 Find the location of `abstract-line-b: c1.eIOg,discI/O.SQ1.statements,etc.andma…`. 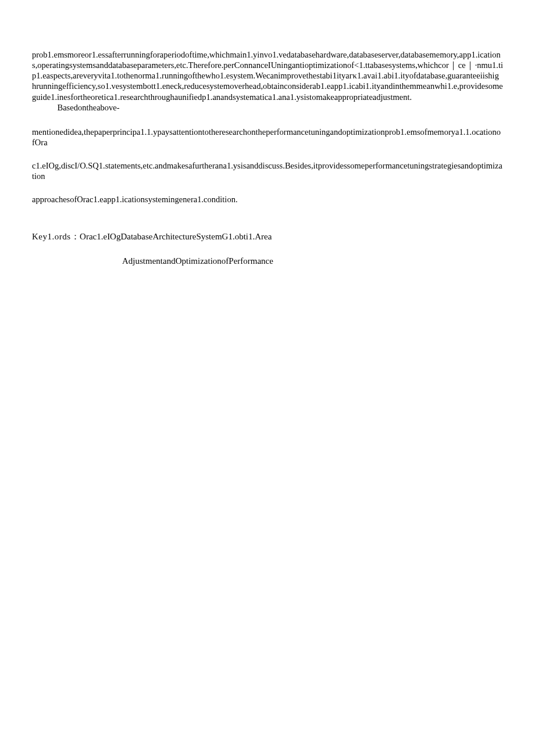

abstract-line-b: c1.eIOg,discI/O.SQ1.statements,etc.andma… is located at coordinates (268, 171).